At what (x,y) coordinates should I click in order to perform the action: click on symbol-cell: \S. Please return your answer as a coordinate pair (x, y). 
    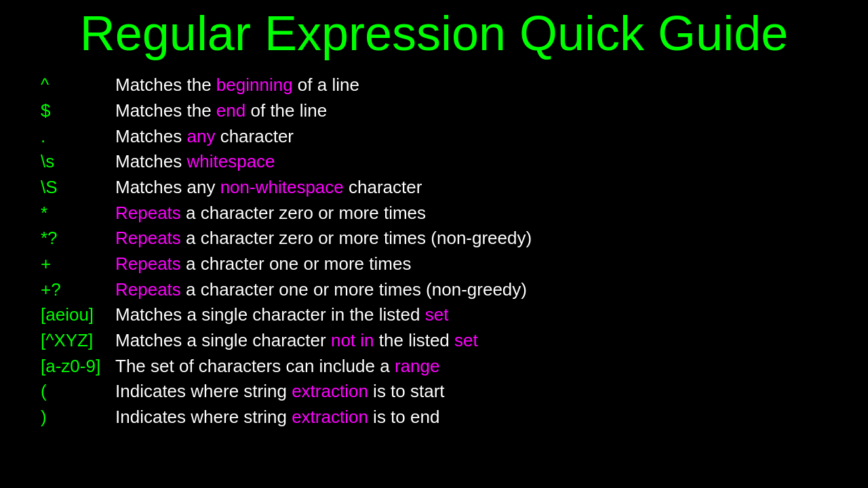
    Looking at the image, I should click on (78, 188).